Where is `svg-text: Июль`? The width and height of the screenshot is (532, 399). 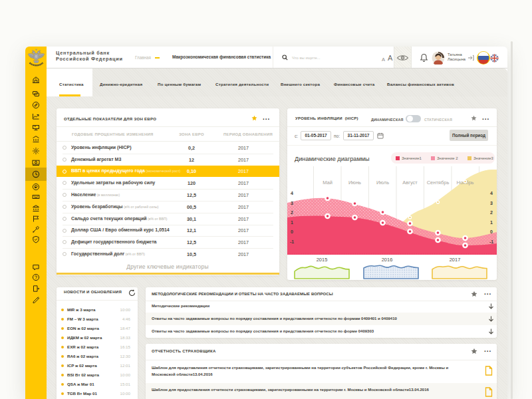
svg-text: Июль is located at coordinates (383, 182).